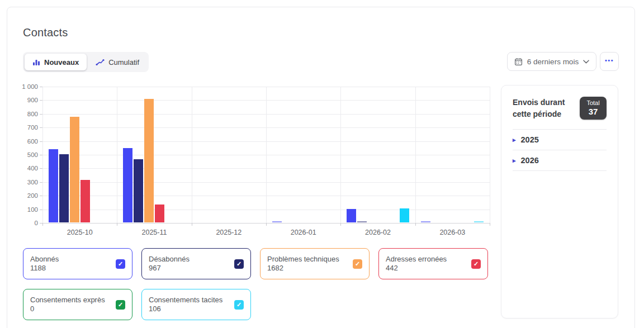 Image resolution: width=644 pixels, height=328 pixels. I want to click on y-axis-label: 700, so click(23, 127).